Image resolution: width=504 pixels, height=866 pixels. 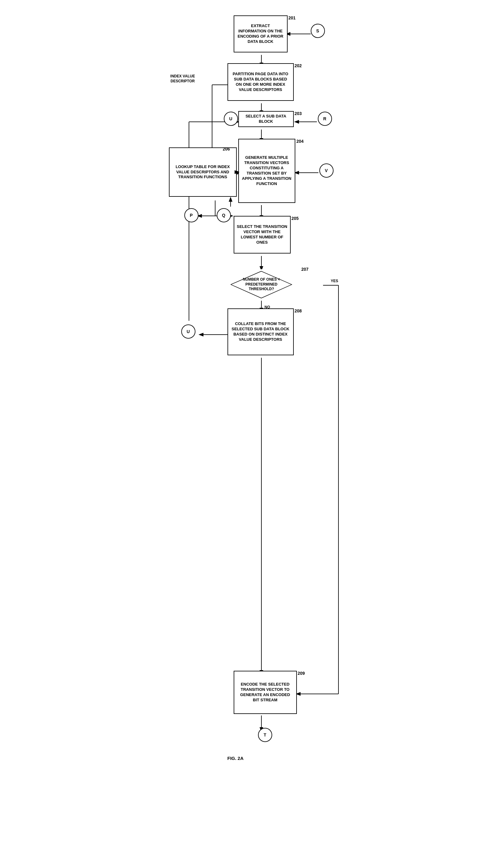 What do you see at coordinates (335, 281) in the screenshot?
I see `svg-text: YES` at bounding box center [335, 281].